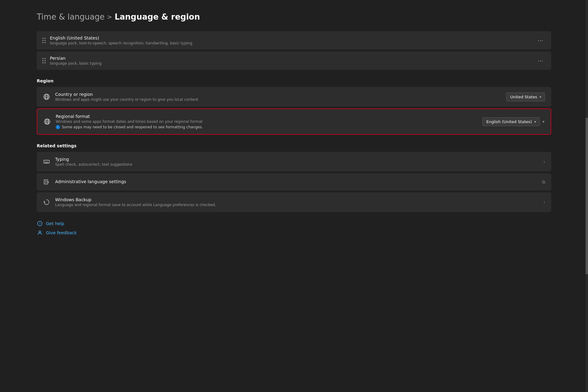 The image size is (588, 392). What do you see at coordinates (70, 17) in the screenshot?
I see `breadcrumb-parent: Time & language` at bounding box center [70, 17].